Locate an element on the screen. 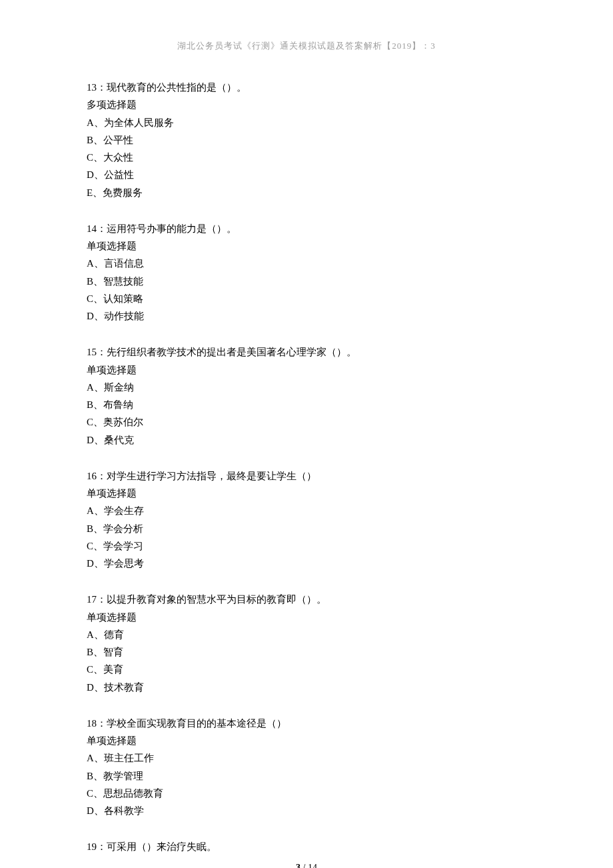 The image size is (613, 868). option-a: A、班主任工作 is located at coordinates (306, 758).